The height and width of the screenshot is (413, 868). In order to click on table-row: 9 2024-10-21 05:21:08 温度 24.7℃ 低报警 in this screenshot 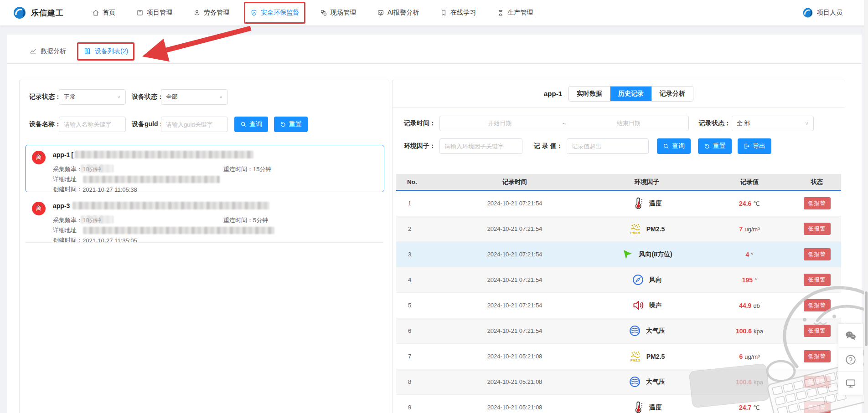, I will do `click(619, 404)`.